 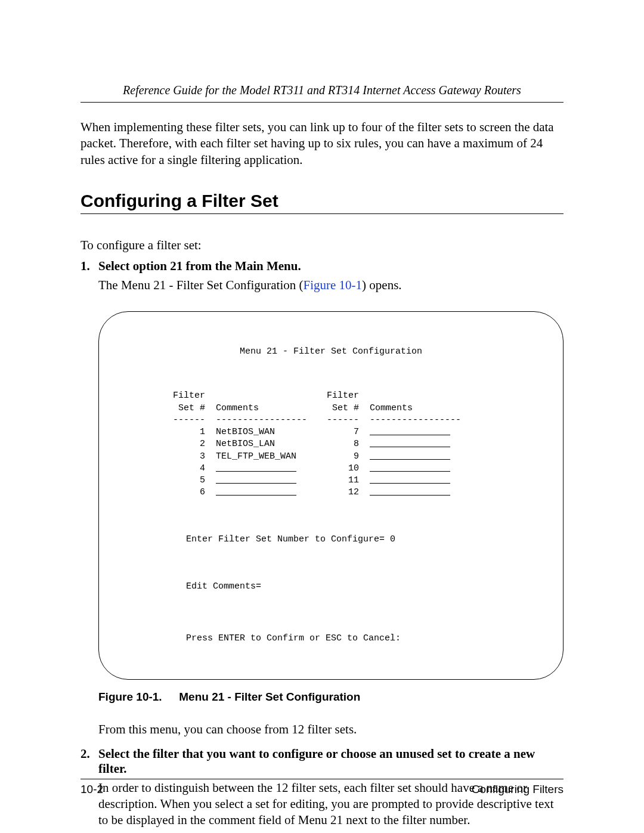 I want to click on terminal-cell: 1, so click(x=190, y=432).